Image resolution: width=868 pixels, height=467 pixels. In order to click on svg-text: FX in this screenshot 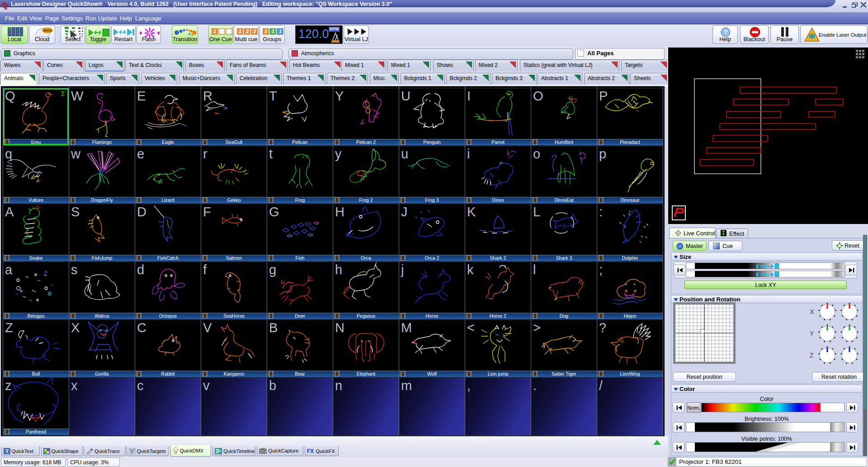, I will do `click(310, 451)`.